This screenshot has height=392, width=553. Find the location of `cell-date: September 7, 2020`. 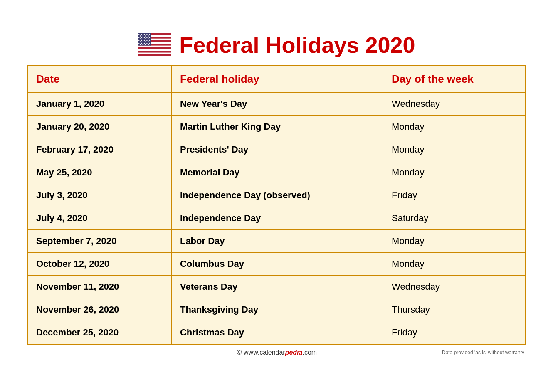

cell-date: September 7, 2020 is located at coordinates (99, 241).